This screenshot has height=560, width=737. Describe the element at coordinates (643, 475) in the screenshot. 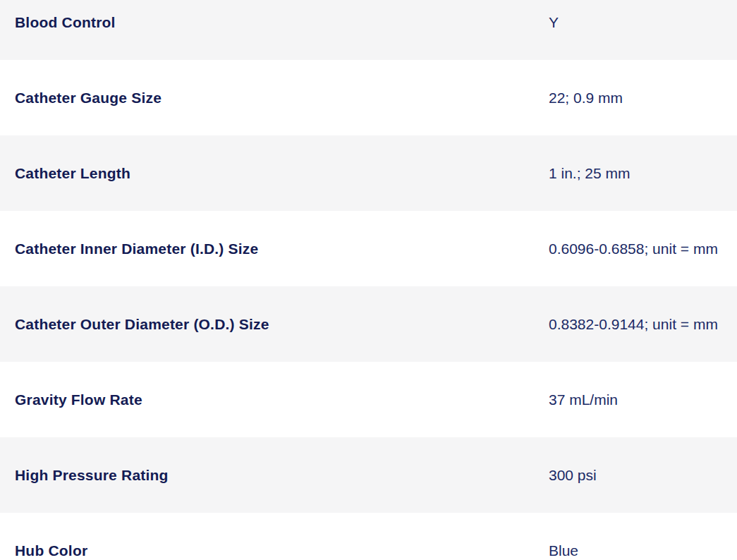

I see `spec-value: 300 psi` at that location.